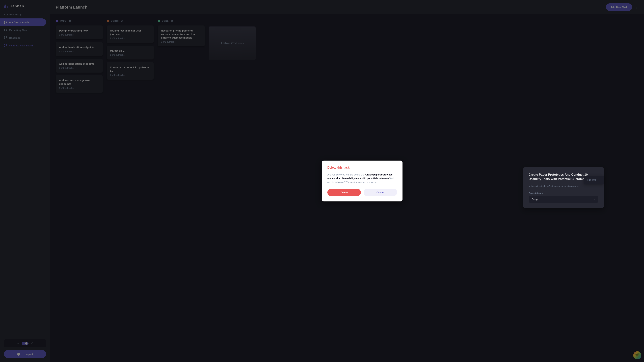  What do you see at coordinates (534, 199) in the screenshot?
I see `status-value: Doing` at bounding box center [534, 199].